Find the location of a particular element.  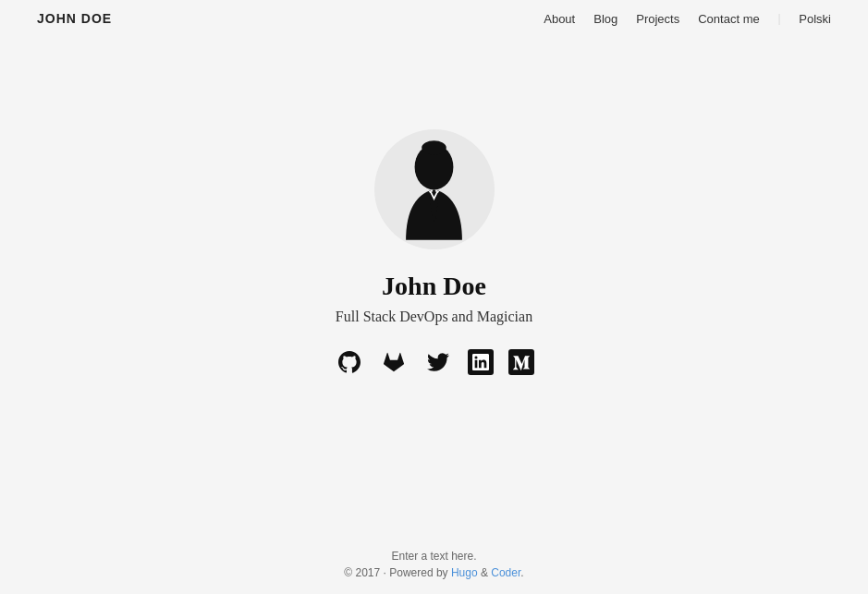

footer-credit-text: © 2017 · Powered by is located at coordinates (397, 573).